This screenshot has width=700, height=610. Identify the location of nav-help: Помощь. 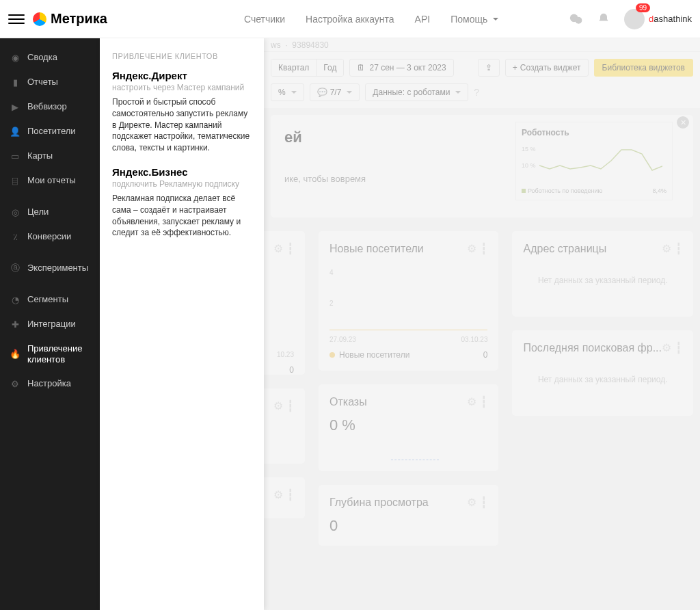
(474, 19).